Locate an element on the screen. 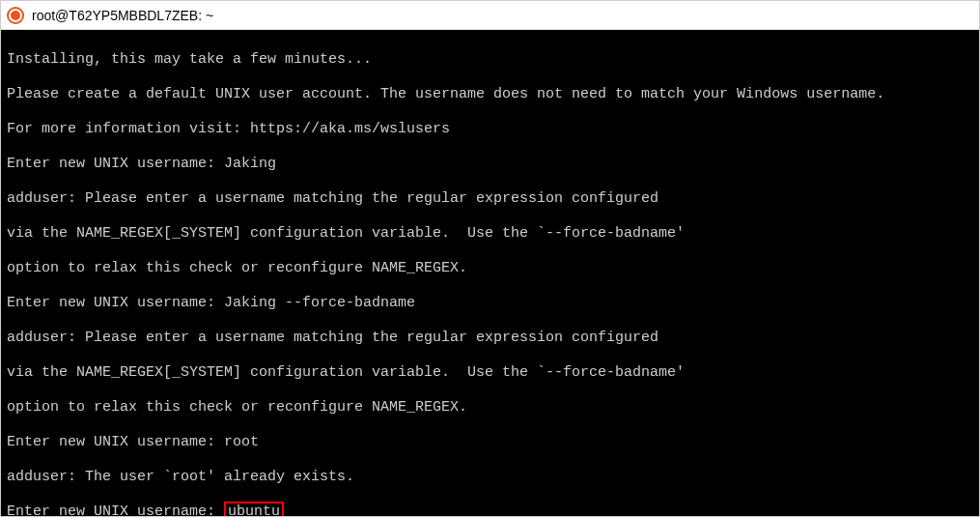 The height and width of the screenshot is (517, 980). terminal-line: Installing, this may take a few minutes.… is located at coordinates (490, 60).